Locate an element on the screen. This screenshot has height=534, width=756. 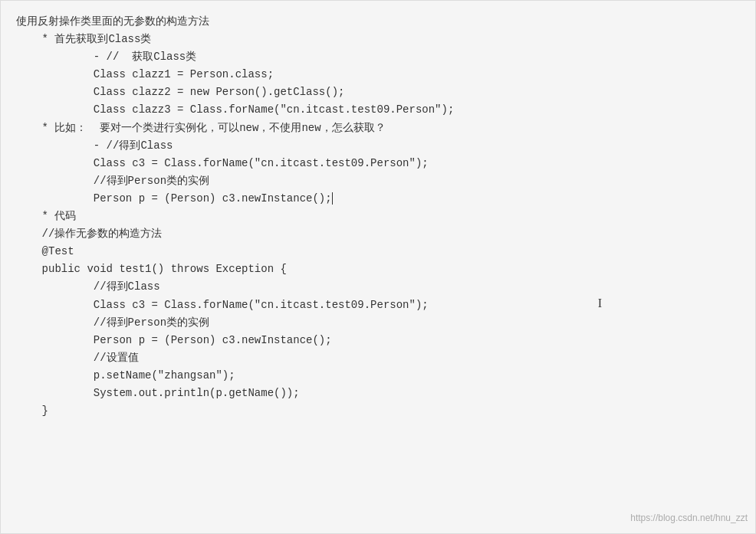
code-line: - // 获取Class类 is located at coordinates (378, 57).